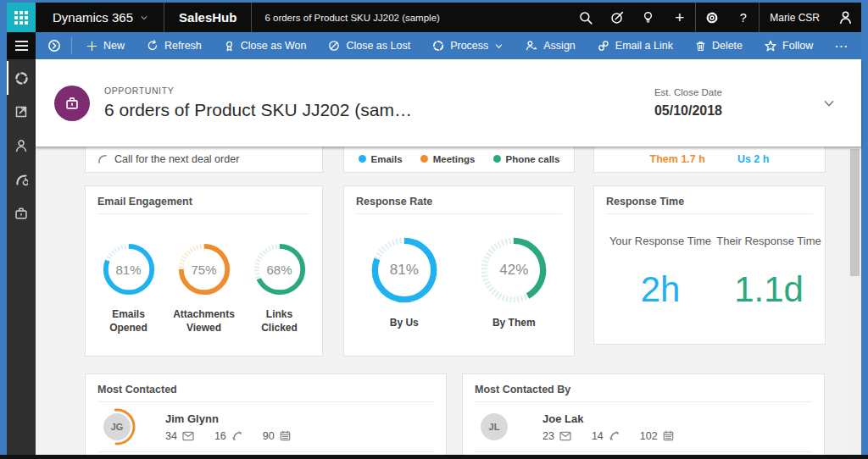 This screenshot has height=459, width=868. I want to click on card-title: Response Time, so click(709, 200).